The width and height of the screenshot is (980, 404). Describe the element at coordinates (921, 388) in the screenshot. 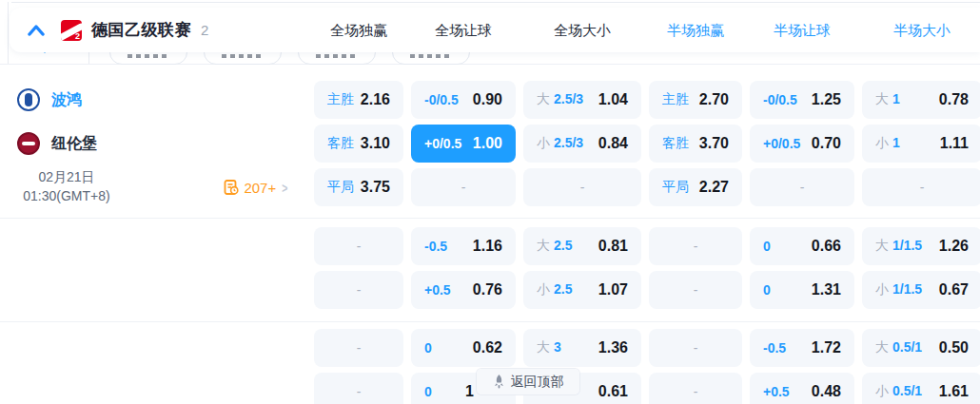

I see `odds-cell: 小0.5/11.61` at that location.